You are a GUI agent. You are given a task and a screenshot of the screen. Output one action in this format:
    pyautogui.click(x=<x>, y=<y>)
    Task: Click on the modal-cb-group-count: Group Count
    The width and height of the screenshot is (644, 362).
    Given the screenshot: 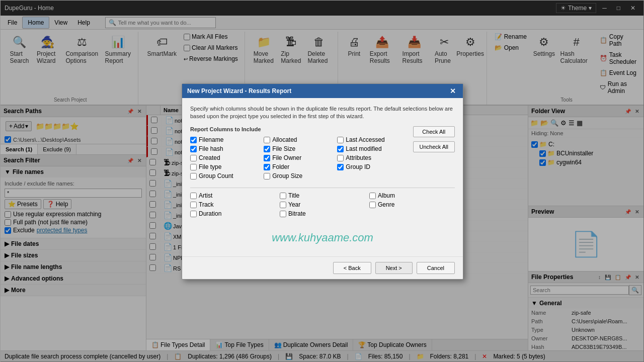 What is the action you would take?
    pyautogui.click(x=225, y=176)
    